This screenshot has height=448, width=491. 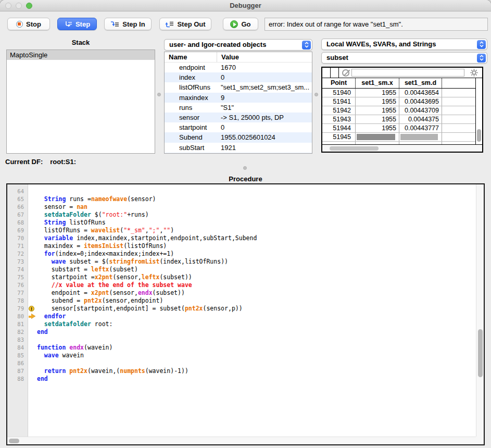 I want to click on wave-cell: 0.00443695, so click(x=421, y=102).